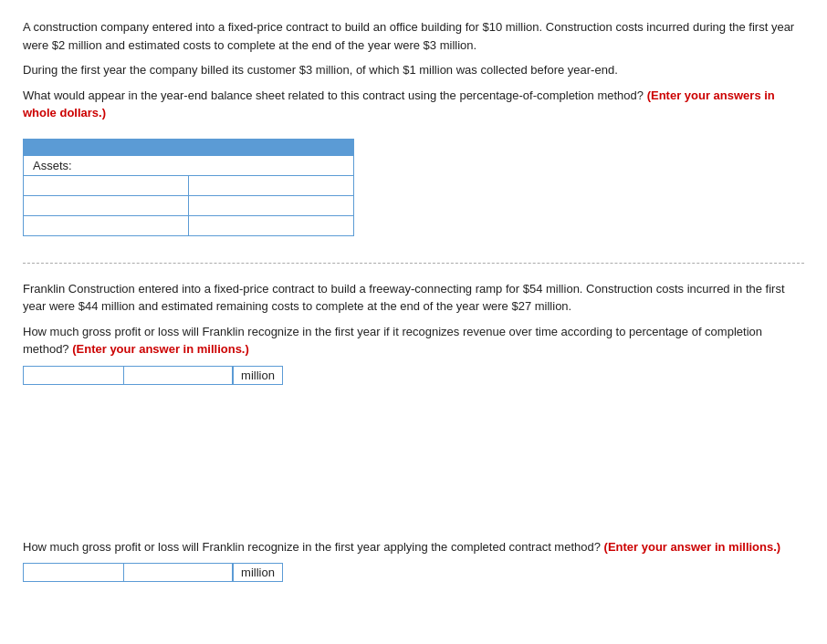 The width and height of the screenshot is (827, 644). Describe the element at coordinates (414, 341) in the screenshot. I see `question-2-paragraph-2: How much gross profit or loss will Frank…` at that location.